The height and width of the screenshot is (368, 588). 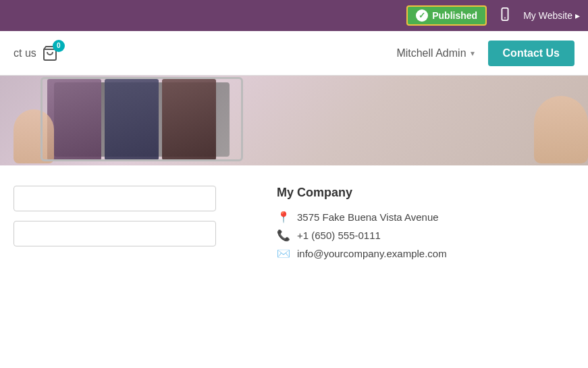 I want to click on cart-badge: 0, so click(x=59, y=46).